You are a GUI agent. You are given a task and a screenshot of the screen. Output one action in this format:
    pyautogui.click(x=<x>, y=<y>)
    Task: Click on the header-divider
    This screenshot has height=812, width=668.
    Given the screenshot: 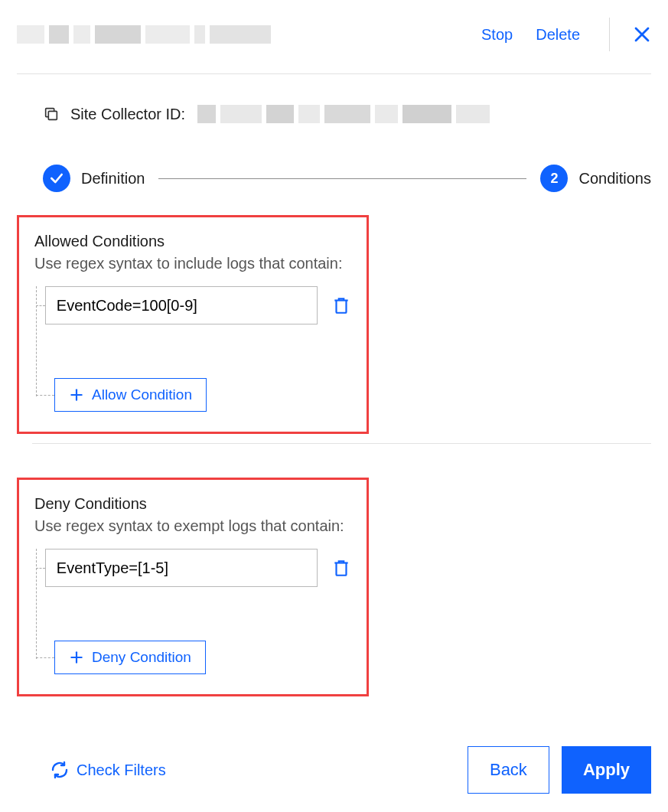 What is the action you would take?
    pyautogui.click(x=334, y=73)
    